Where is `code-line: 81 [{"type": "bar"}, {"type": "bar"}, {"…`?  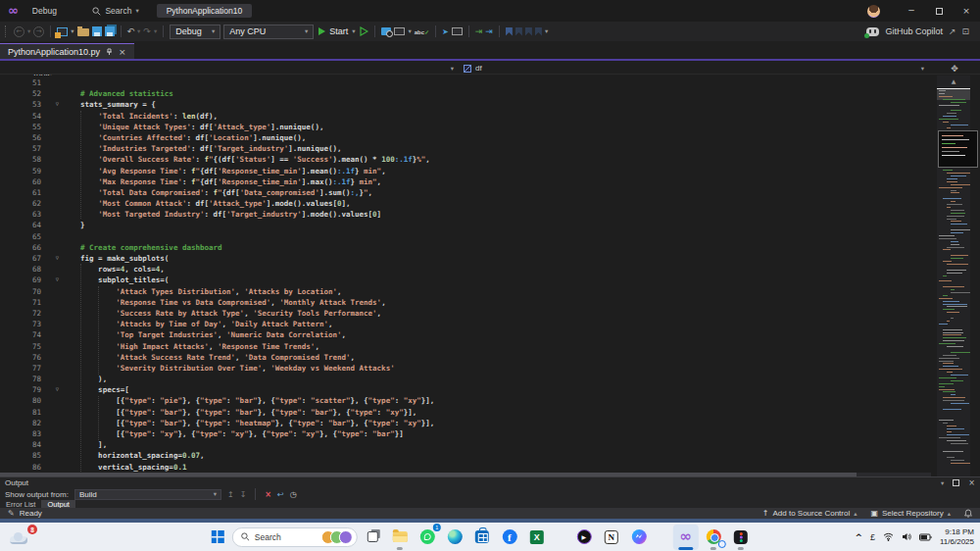
code-line: 81 [{"type": "bar"}, {"type": "bar"}, {"… is located at coordinates (466, 412).